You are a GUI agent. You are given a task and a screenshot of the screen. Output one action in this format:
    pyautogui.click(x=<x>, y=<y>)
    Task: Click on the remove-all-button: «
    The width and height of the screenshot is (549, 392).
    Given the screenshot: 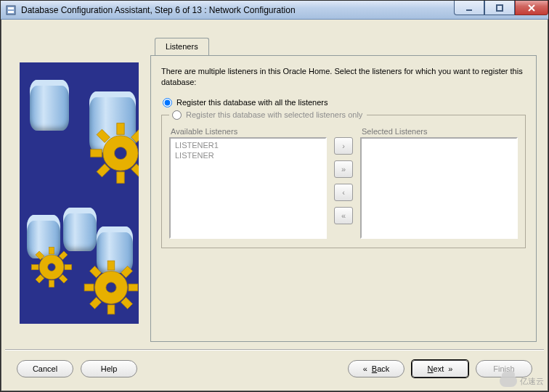 What is the action you would take?
    pyautogui.click(x=343, y=216)
    